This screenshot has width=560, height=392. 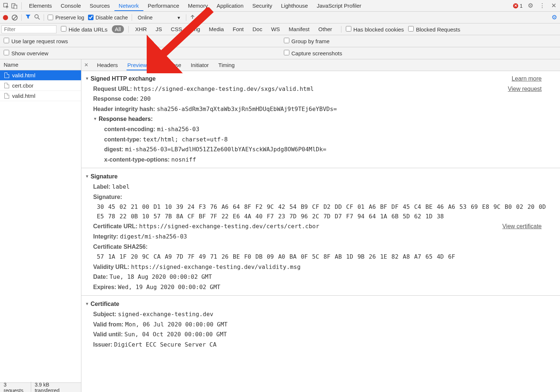 I want to click on tab-security: Security, so click(x=262, y=6).